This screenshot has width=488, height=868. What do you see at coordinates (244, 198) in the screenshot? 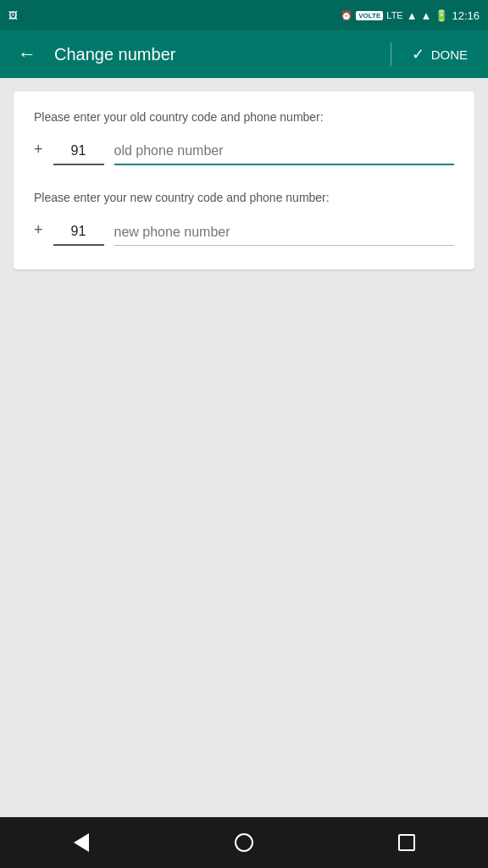
I see `new-number-label: Please enter your new country code and p…` at bounding box center [244, 198].